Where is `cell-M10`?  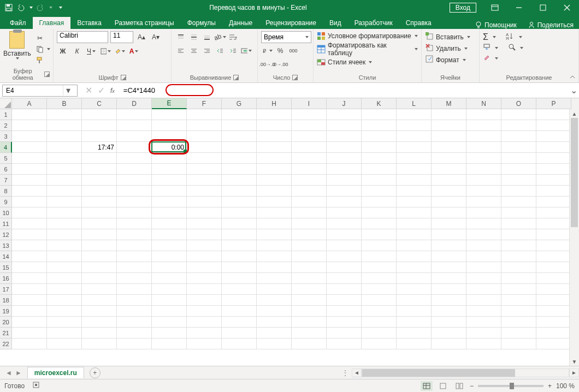
cell-M10 is located at coordinates (449, 213).